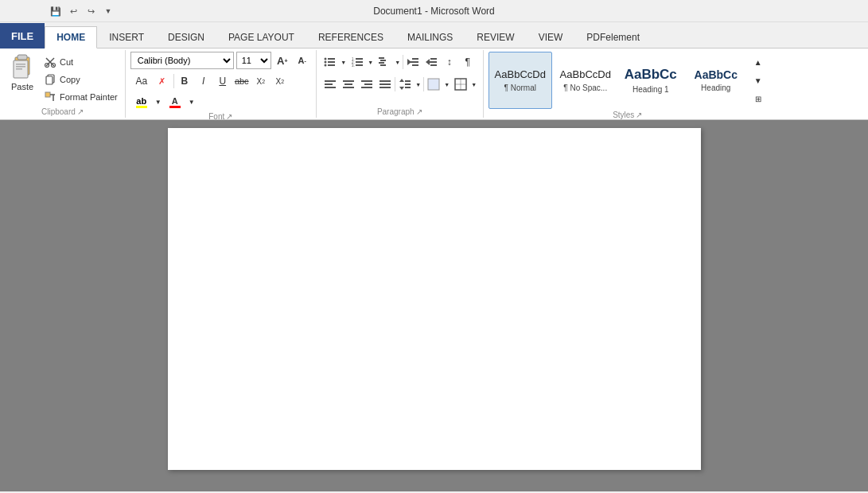  Describe the element at coordinates (81, 80) in the screenshot. I see `copy-button: Copy` at that location.